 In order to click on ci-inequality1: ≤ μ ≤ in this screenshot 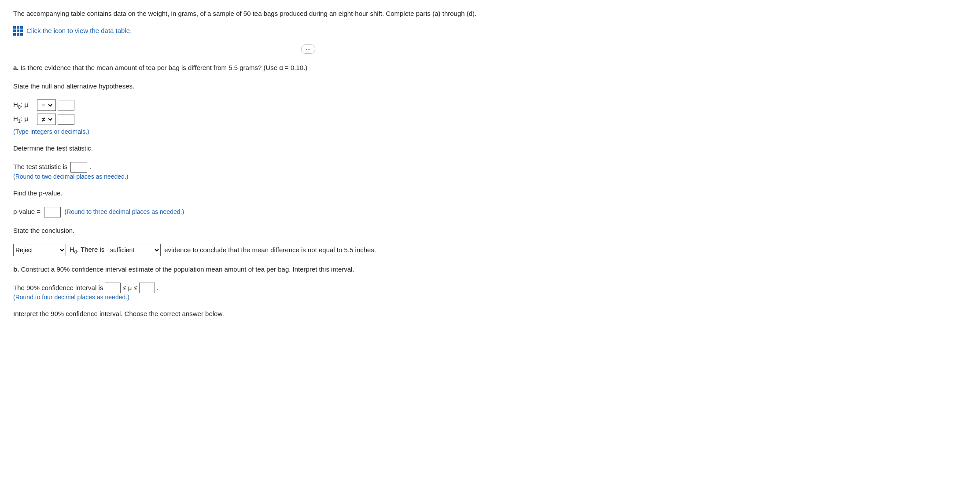, I will do `click(129, 288)`.